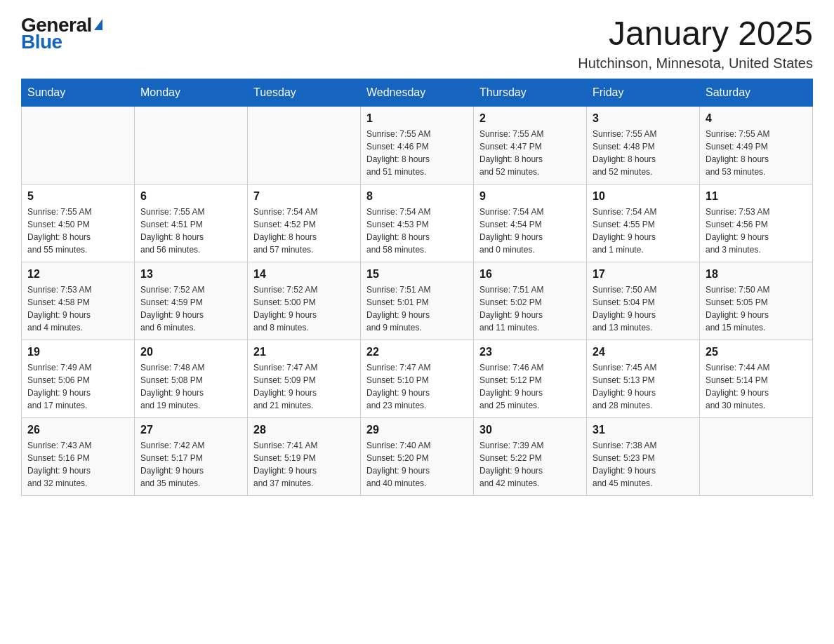  I want to click on day-info: Sunrise: 7:54 AM Sunset: 4:52 PM Dayligh…, so click(304, 231).